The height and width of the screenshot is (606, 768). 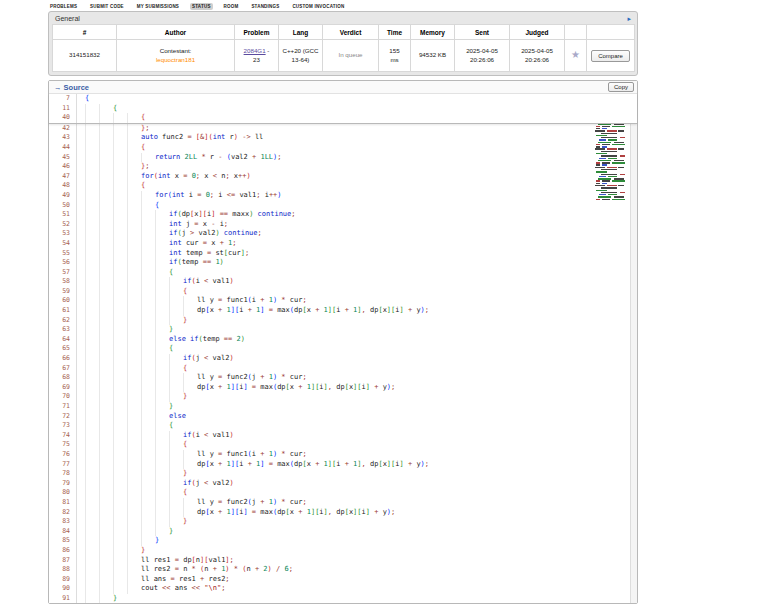 I want to click on nav-item-submit-code: Submit Code, so click(x=107, y=6).